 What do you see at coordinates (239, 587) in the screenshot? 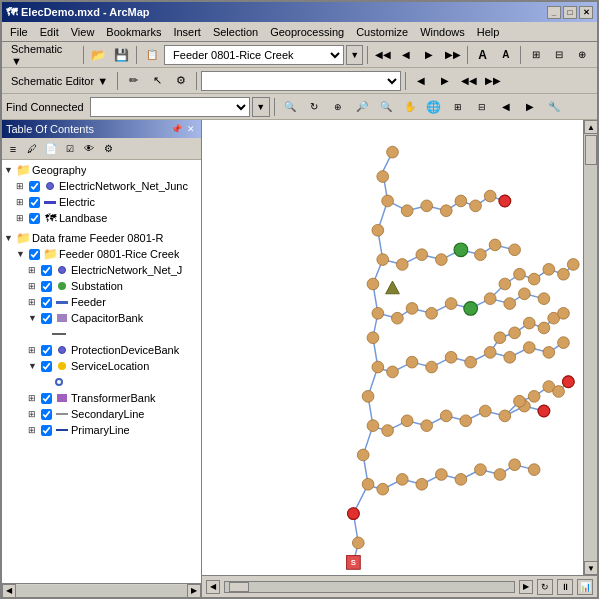
I see `hscroll-thumb-main` at bounding box center [239, 587].